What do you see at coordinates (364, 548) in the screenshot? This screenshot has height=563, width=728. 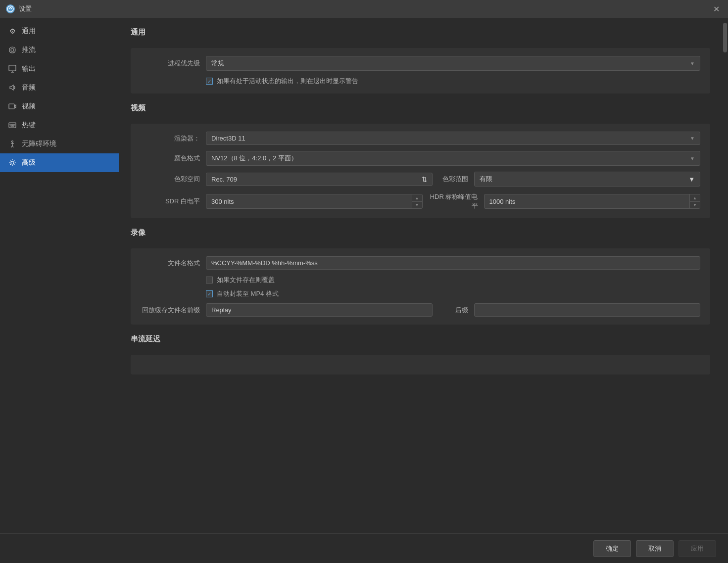 I see `footer: 确定 取消 应用` at bounding box center [364, 548].